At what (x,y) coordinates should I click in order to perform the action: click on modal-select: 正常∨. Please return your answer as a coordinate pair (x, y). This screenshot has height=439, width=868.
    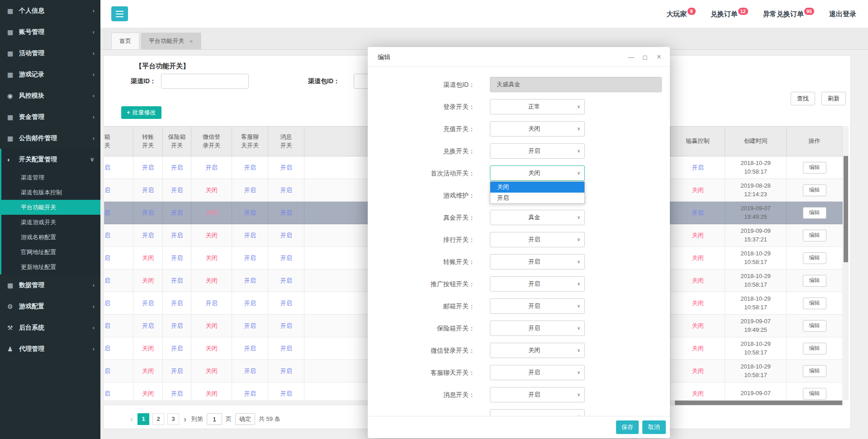
    Looking at the image, I should click on (537, 107).